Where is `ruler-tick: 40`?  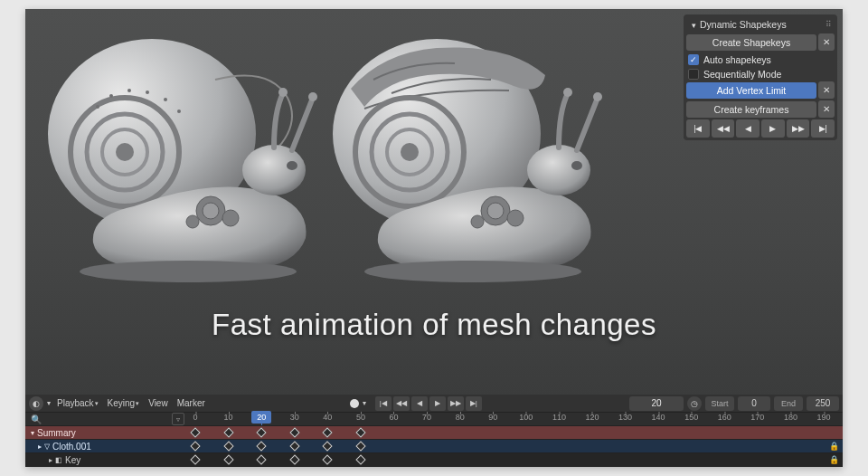 ruler-tick: 40 is located at coordinates (327, 417).